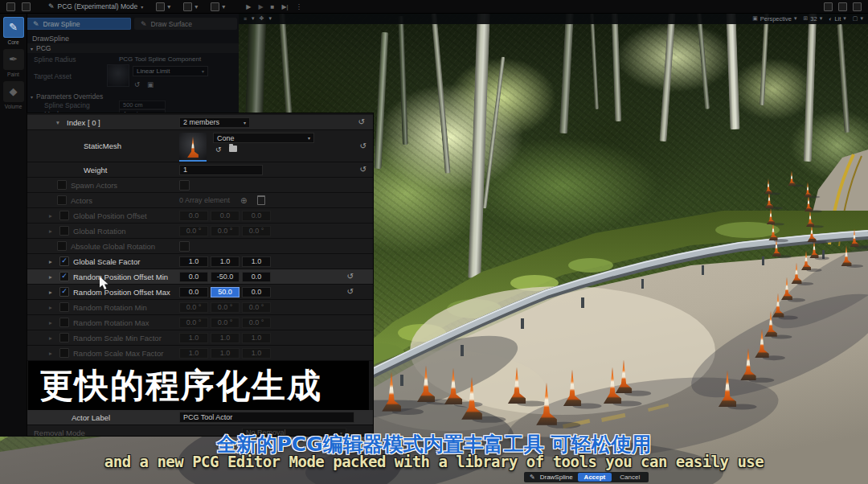 The image size is (868, 484). I want to click on property-row: StaticMeshCone▾↺↺, so click(200, 146).